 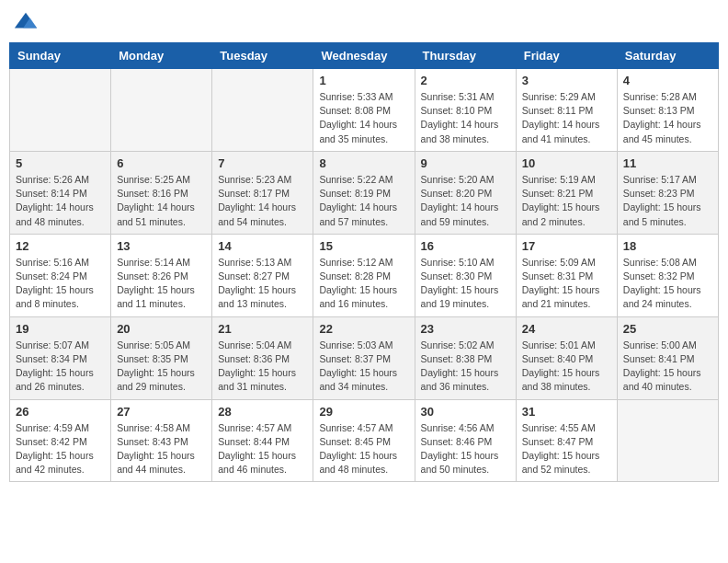 I want to click on calendar-cell: 31Sunrise: 4:55 AM Sunset: 8:47 PM Dayli…, so click(x=566, y=441).